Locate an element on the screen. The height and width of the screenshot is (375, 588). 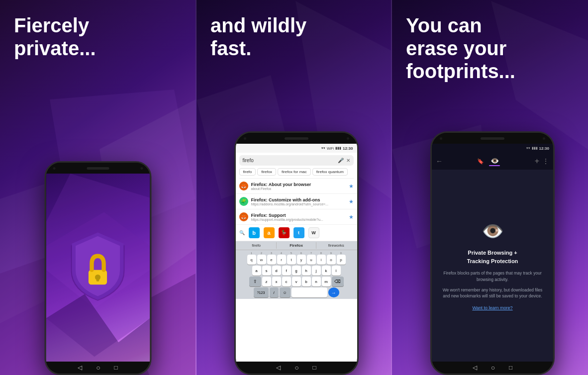
result-url-3: https://support.mozilla.org/products/mob… is located at coordinates (298, 220).